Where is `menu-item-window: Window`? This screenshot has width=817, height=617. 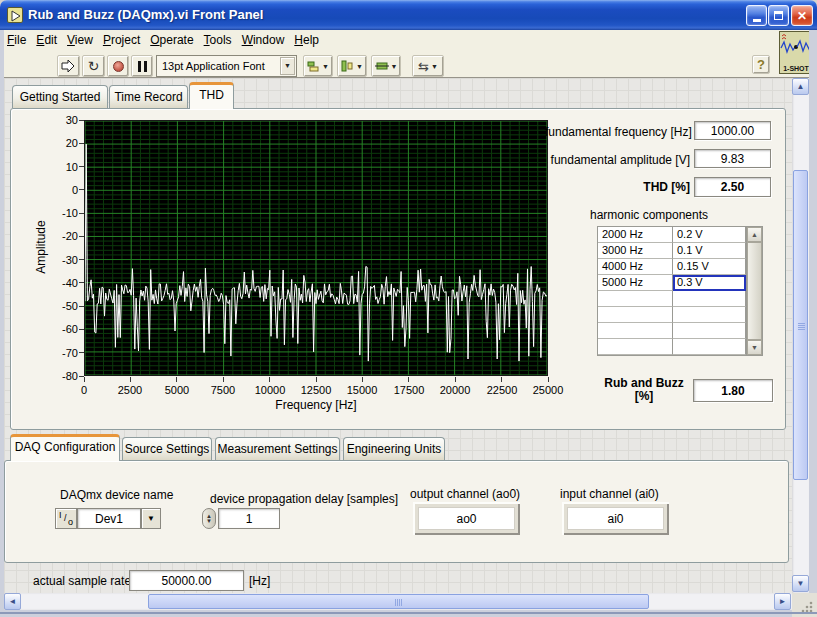
menu-item-window: Window is located at coordinates (264, 41).